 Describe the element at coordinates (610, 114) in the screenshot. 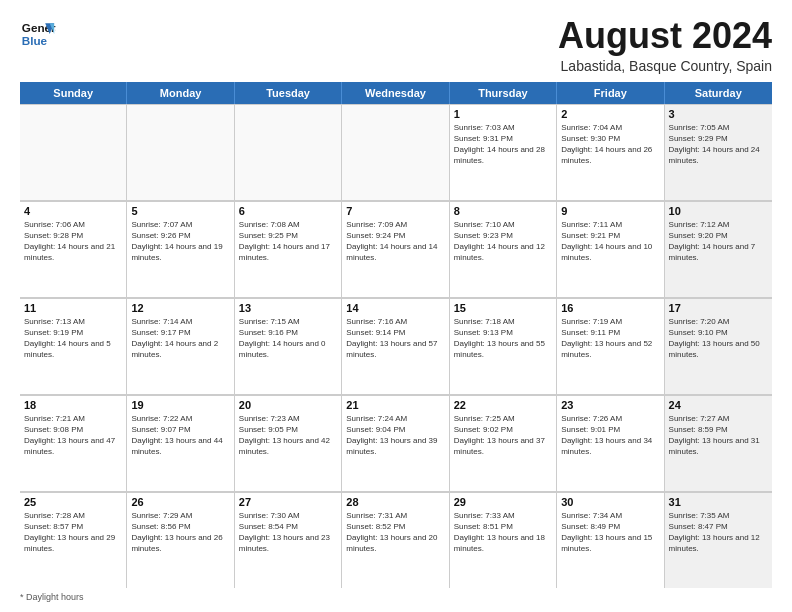

I see `day-number: 2` at that location.